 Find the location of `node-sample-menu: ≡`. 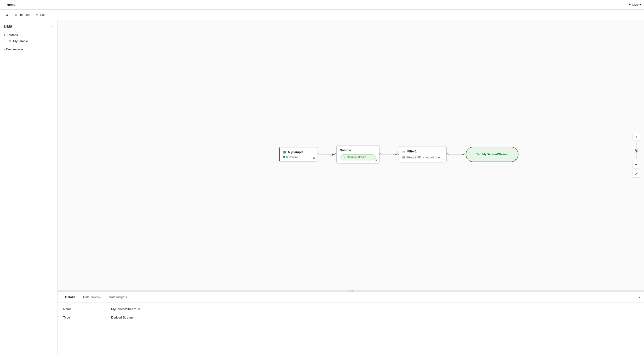

node-sample-menu: ≡ is located at coordinates (376, 160).